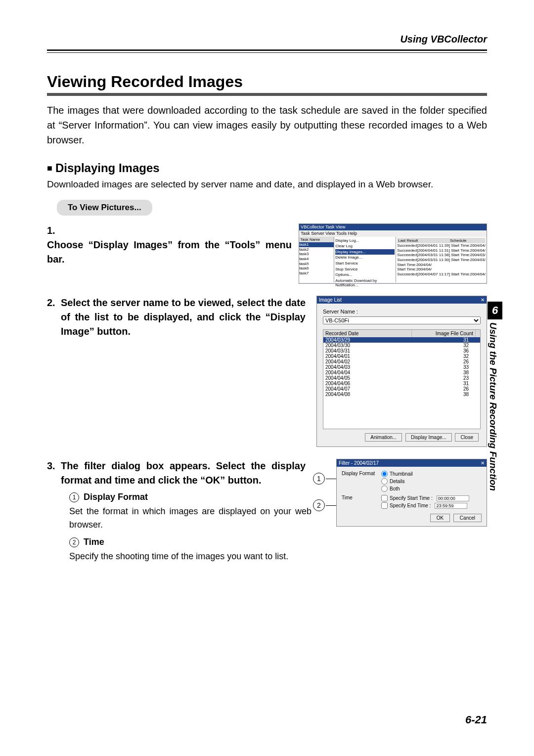 This screenshot has width=534, height=756. Describe the element at coordinates (267, 125) in the screenshot. I see `intro-paragraph: The images that were downloaded accordin…` at that location.